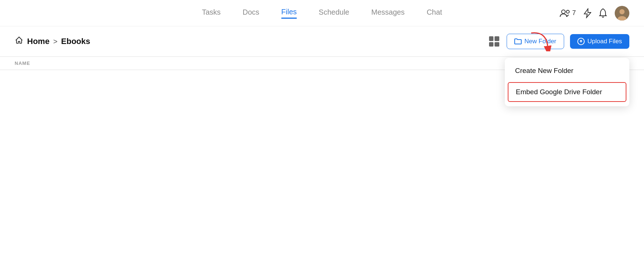  What do you see at coordinates (38, 41) in the screenshot?
I see `home-label: Home` at bounding box center [38, 41].